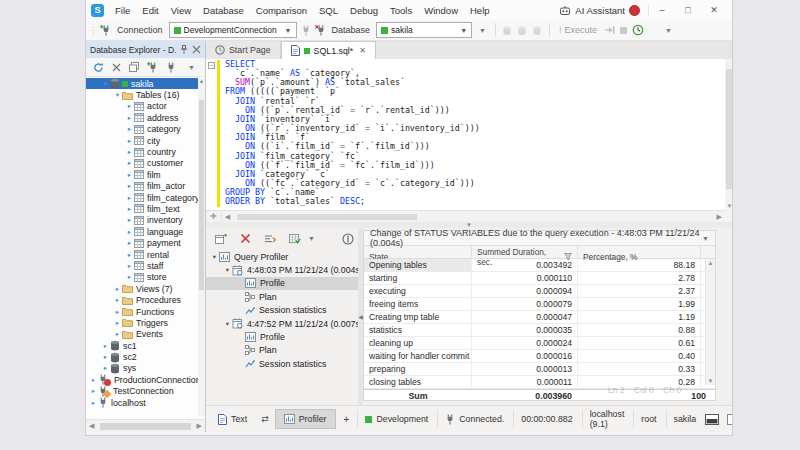 Image resolution: width=800 pixels, height=450 pixels. Describe the element at coordinates (348, 239) in the screenshot. I see `info-icon` at that location.